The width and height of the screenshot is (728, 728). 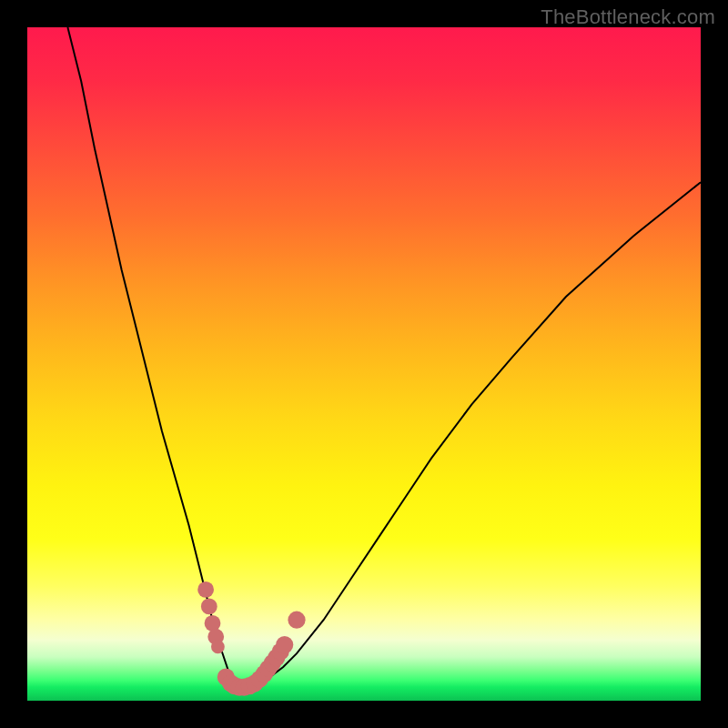 I want to click on curve-markers, so click(x=251, y=639).